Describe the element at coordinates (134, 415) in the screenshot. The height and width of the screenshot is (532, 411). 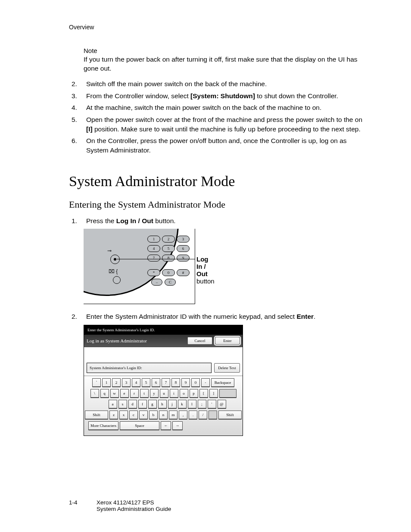
I see `kbd-key: c` at that location.